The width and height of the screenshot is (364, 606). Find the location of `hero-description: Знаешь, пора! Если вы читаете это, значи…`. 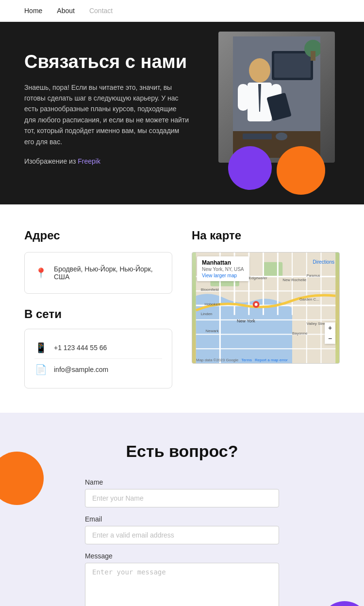

hero-description: Знаешь, пора! Если вы читаете это, значи… is located at coordinates (107, 115).